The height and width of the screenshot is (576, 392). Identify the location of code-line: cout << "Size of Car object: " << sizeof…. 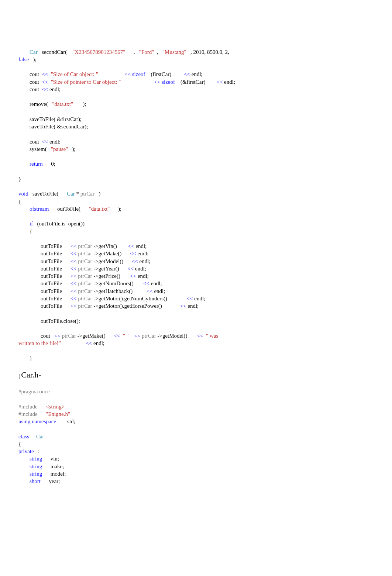
(111, 74).